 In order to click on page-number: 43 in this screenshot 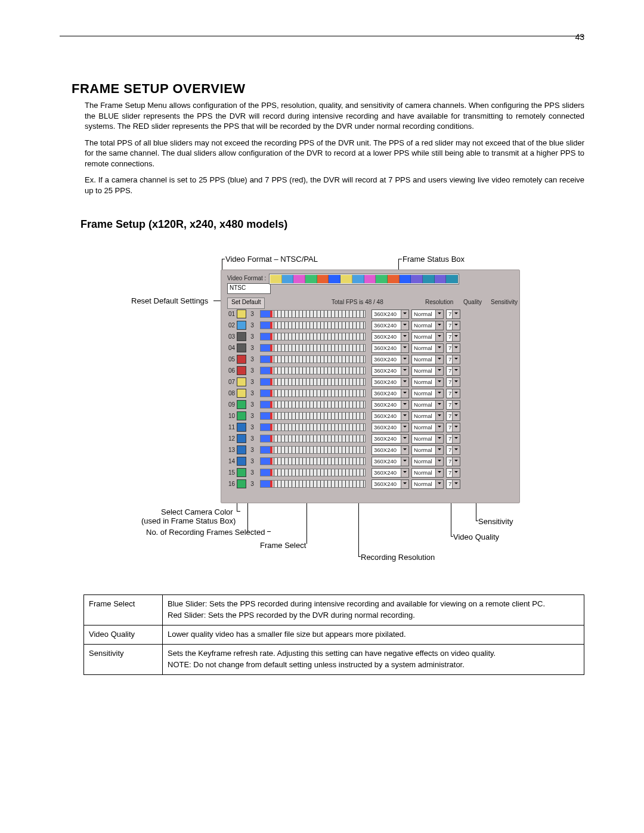, I will do `click(580, 37)`.